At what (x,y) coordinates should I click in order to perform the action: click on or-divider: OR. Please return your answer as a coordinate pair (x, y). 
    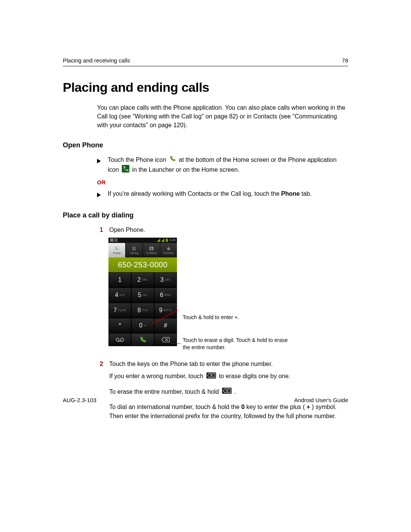
    Looking at the image, I should click on (223, 182).